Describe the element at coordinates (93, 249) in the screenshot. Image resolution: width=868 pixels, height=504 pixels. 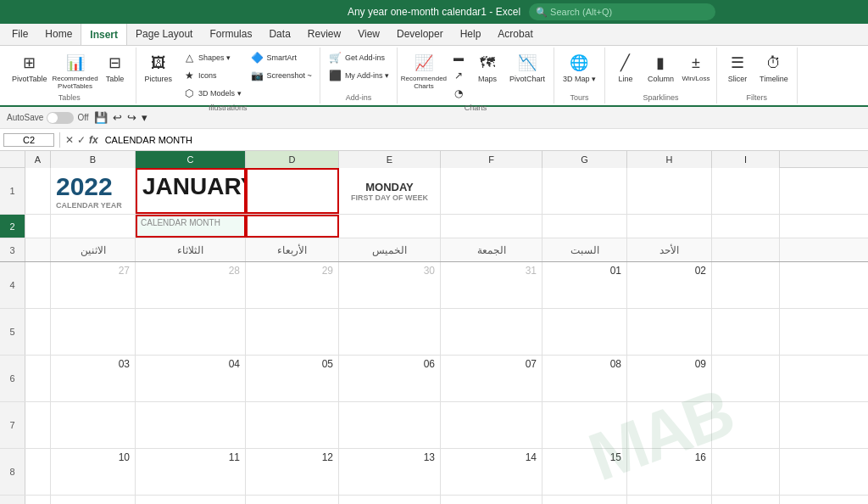
I see `cell-b3: الاثنين` at that location.